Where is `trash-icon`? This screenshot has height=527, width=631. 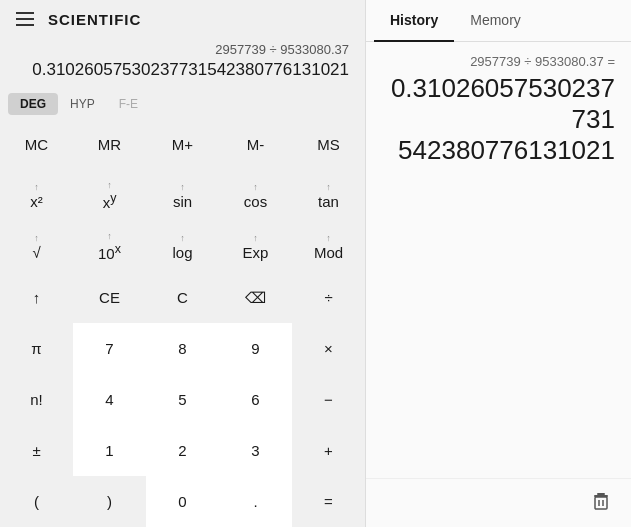
trash-icon is located at coordinates (601, 501).